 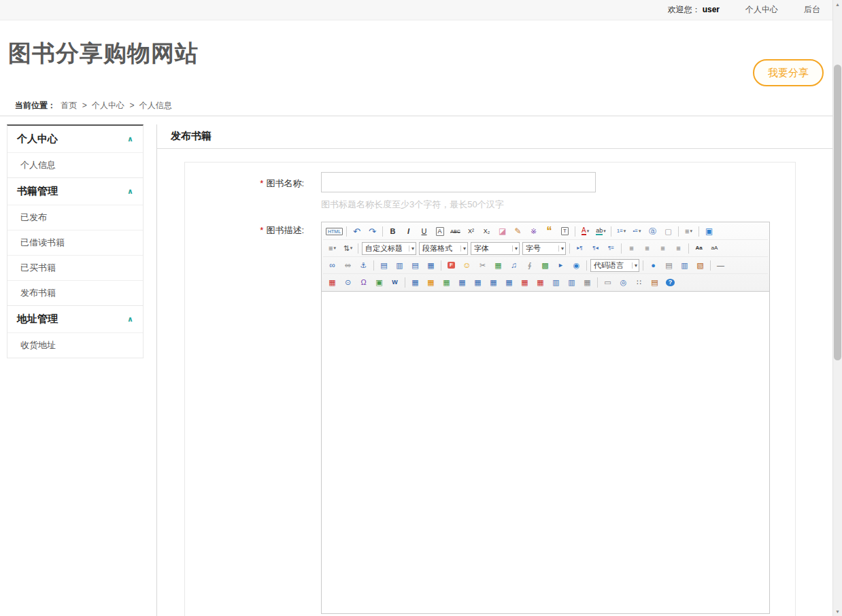 I want to click on breadcrumb-personal-center: 个人中心, so click(x=108, y=105).